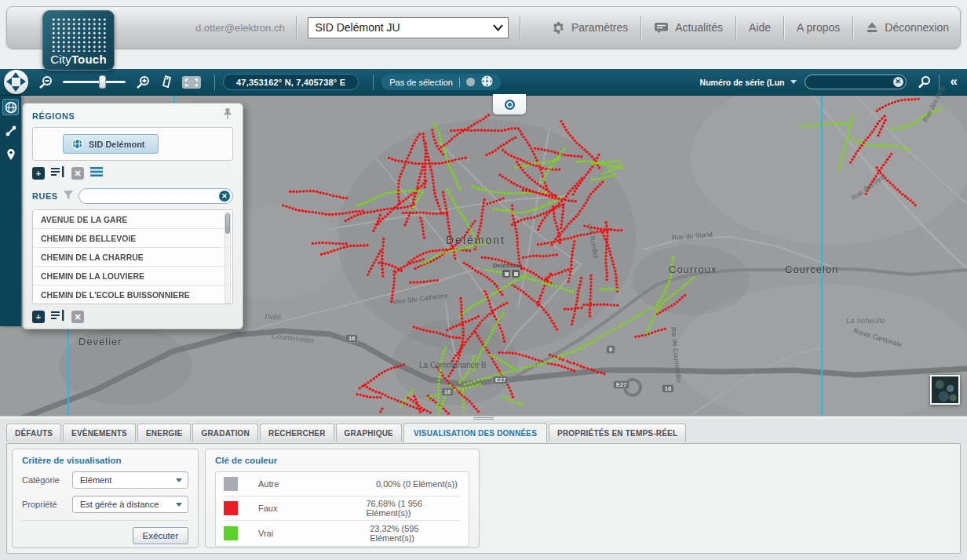 The width and height of the screenshot is (967, 560). What do you see at coordinates (743, 82) in the screenshot?
I see `search-field-label: Numéro de série (Lun` at bounding box center [743, 82].